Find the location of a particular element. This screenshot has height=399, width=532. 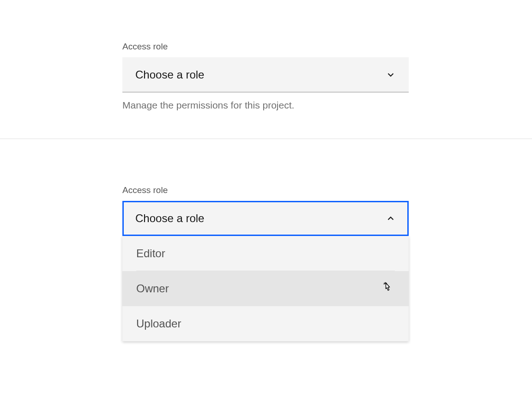

chevron-up-icon is located at coordinates (391, 218).